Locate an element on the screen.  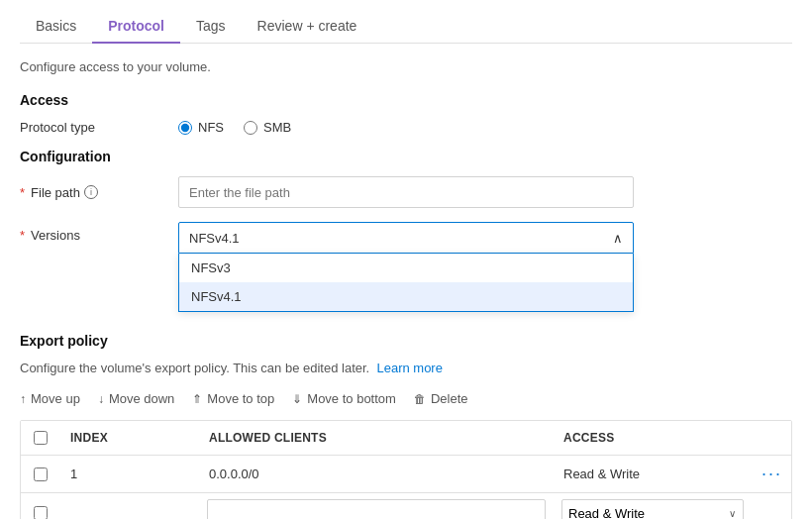
th-index: INDEX is located at coordinates (130, 438).